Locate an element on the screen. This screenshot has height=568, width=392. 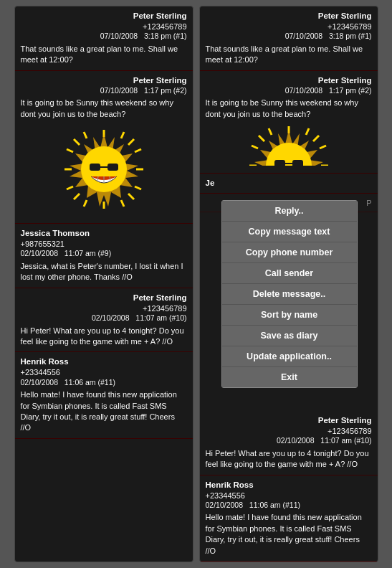
context-menu-exit: Exit is located at coordinates (290, 377).